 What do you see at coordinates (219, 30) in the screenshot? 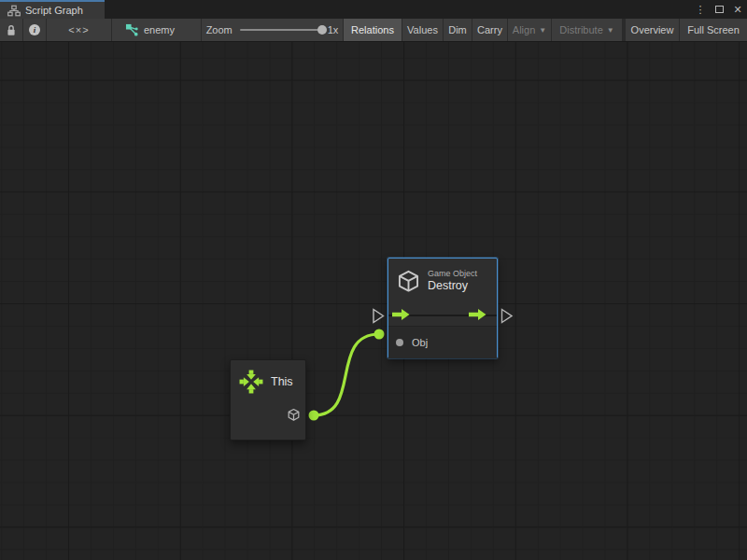
I see `zoom-label: Zoom` at bounding box center [219, 30].